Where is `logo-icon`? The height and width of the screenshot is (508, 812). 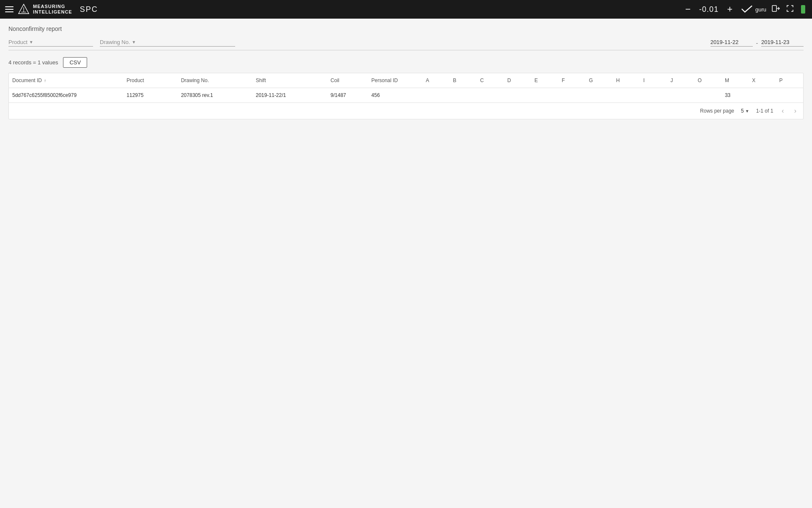 logo-icon is located at coordinates (24, 9).